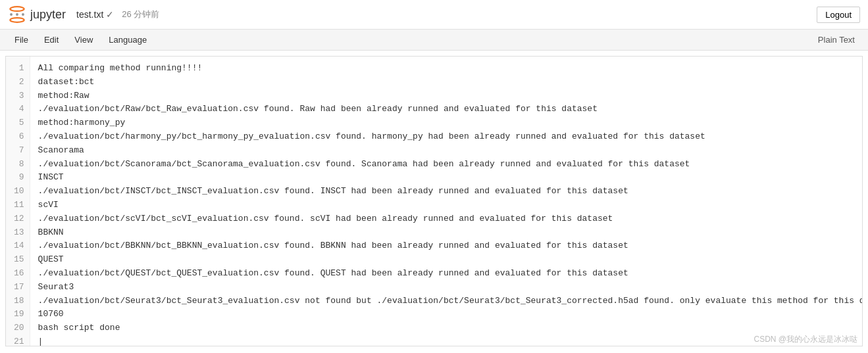  Describe the element at coordinates (89, 14) in the screenshot. I see `filename-text: test.txt` at that location.